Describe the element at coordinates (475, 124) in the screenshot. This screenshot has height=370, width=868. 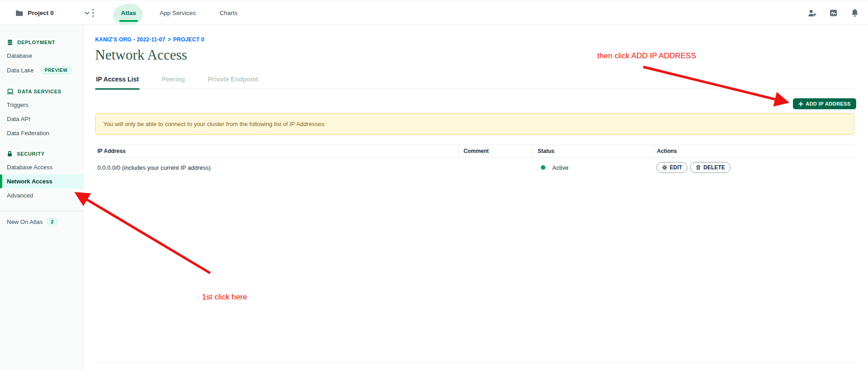
I see `ip-list-warning-banner: You will only be able to connect to your…` at that location.